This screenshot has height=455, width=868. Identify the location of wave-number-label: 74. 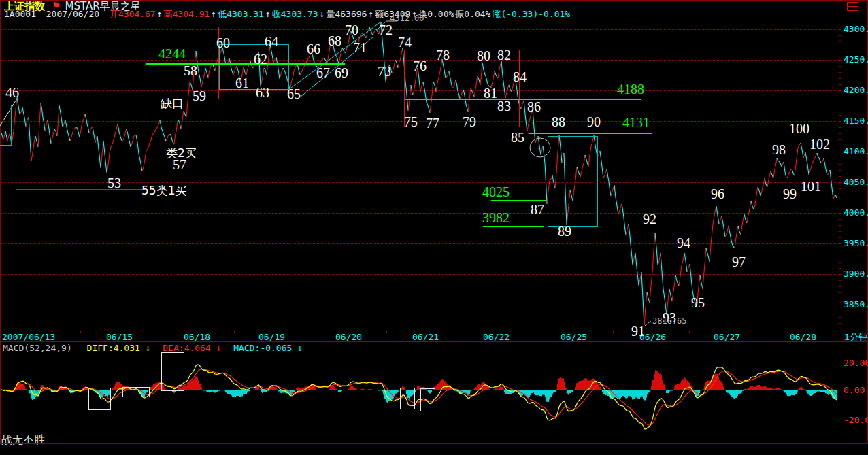
(405, 42).